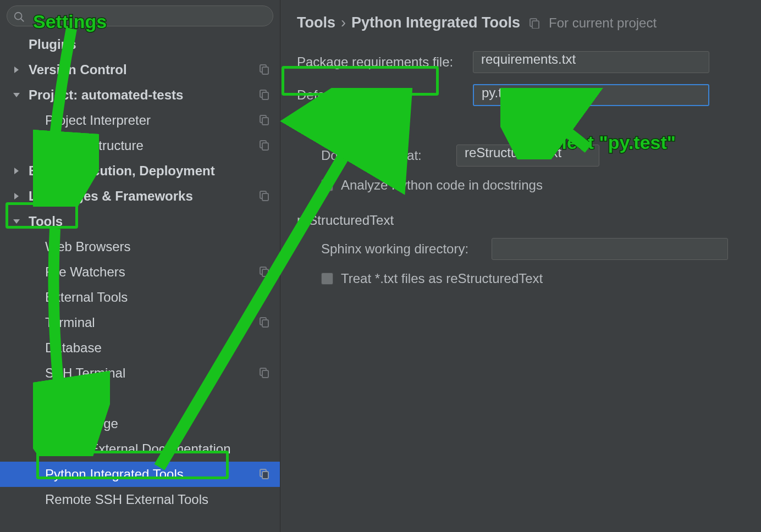 The width and height of the screenshot is (761, 532). I want to click on default-test-runner-select: py.test, so click(591, 95).